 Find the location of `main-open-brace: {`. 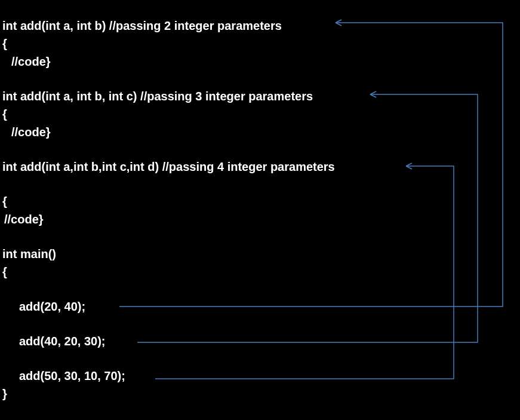

main-open-brace: { is located at coordinates (261, 272).